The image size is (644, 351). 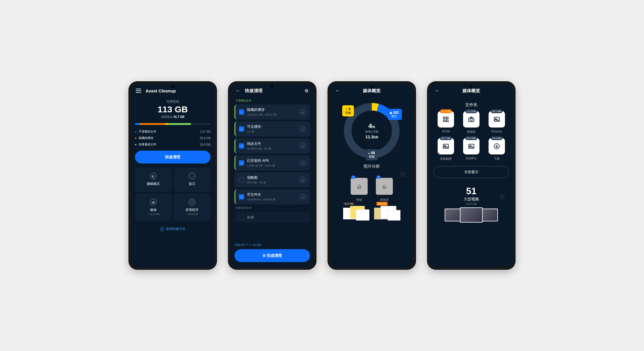 I want to click on add-shortcut-link: +添加快捷方式, so click(x=173, y=229).